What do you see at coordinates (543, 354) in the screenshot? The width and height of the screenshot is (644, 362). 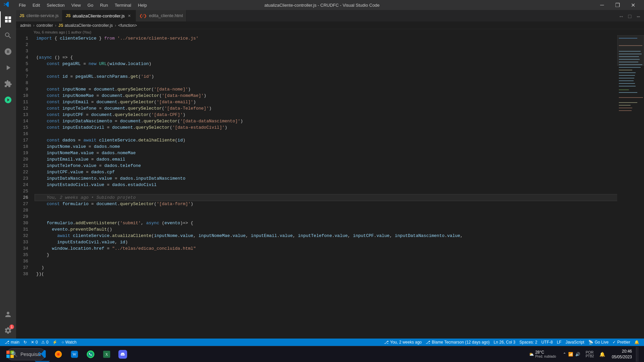 I see `taskbar-weather: ⛅ 28°C Pred. nublado` at bounding box center [543, 354].